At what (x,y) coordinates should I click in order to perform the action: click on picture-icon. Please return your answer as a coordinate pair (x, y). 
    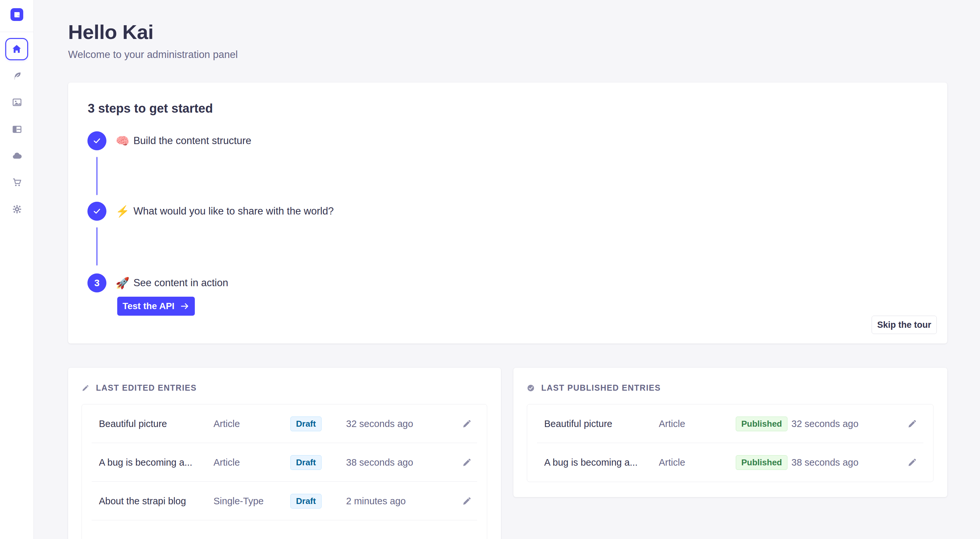
    Looking at the image, I should click on (17, 103).